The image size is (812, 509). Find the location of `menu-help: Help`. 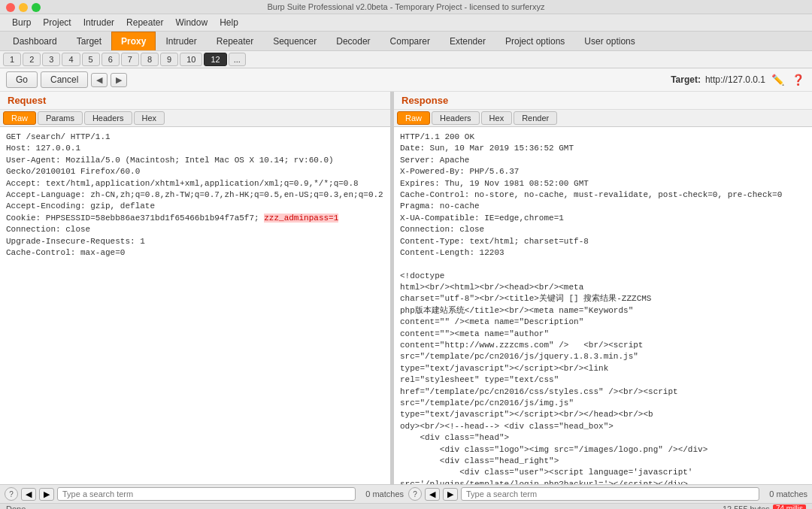

menu-help: Help is located at coordinates (229, 23).